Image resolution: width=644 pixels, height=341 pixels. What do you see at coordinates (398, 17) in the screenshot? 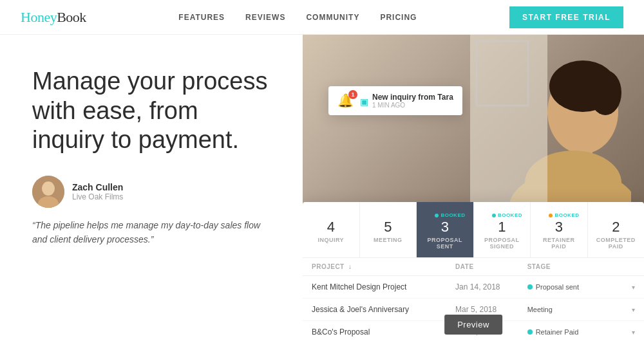
I see `nav-pricing: PRICING` at bounding box center [398, 17].